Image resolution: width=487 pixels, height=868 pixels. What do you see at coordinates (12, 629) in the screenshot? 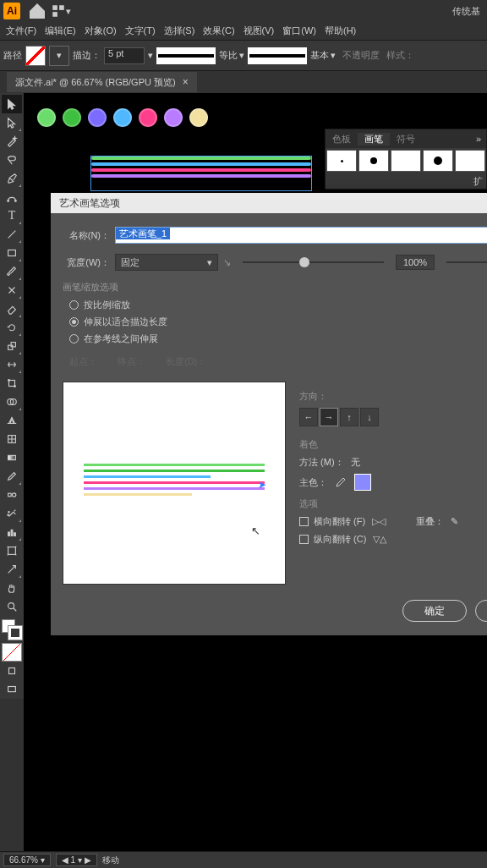
I see `fill-stroke-indicator` at bounding box center [12, 629].